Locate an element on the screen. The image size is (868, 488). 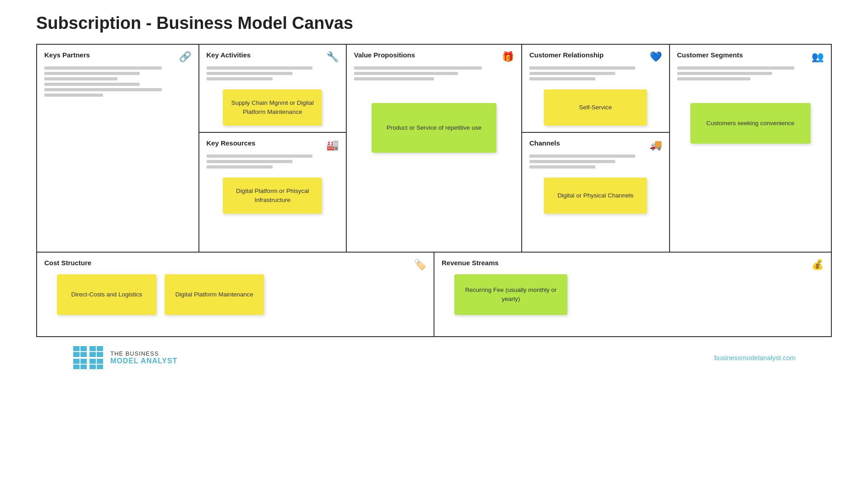
key-resources-title: Key Resources is located at coordinates (231, 143).